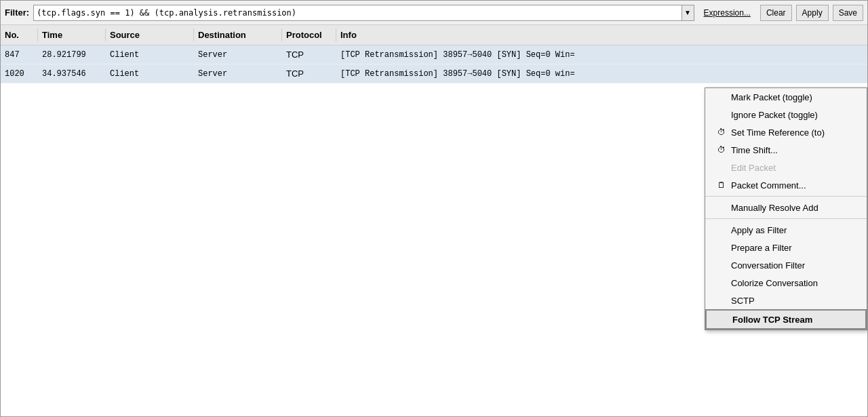 Image resolution: width=868 pixels, height=417 pixels. Describe the element at coordinates (363, 13) in the screenshot. I see `filter-input-wrap: ▼` at that location.